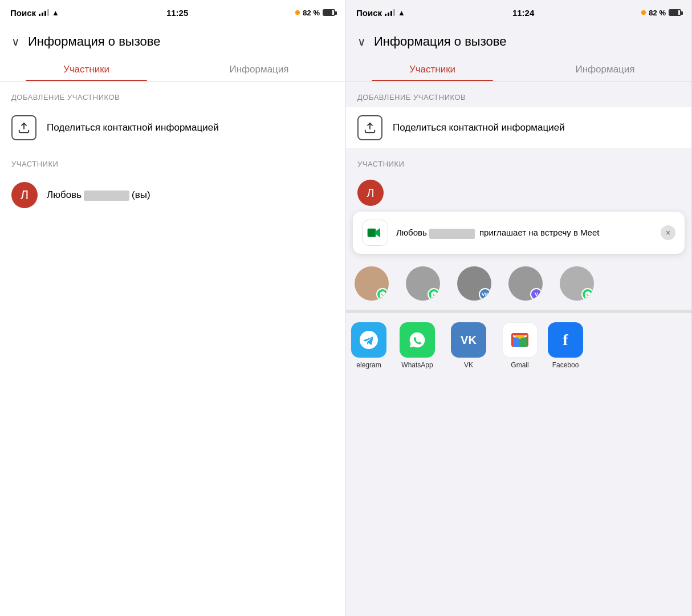 This screenshot has width=692, height=616. Describe the element at coordinates (565, 346) in the screenshot. I see `app-item-facebook: f Faceboo` at that location.